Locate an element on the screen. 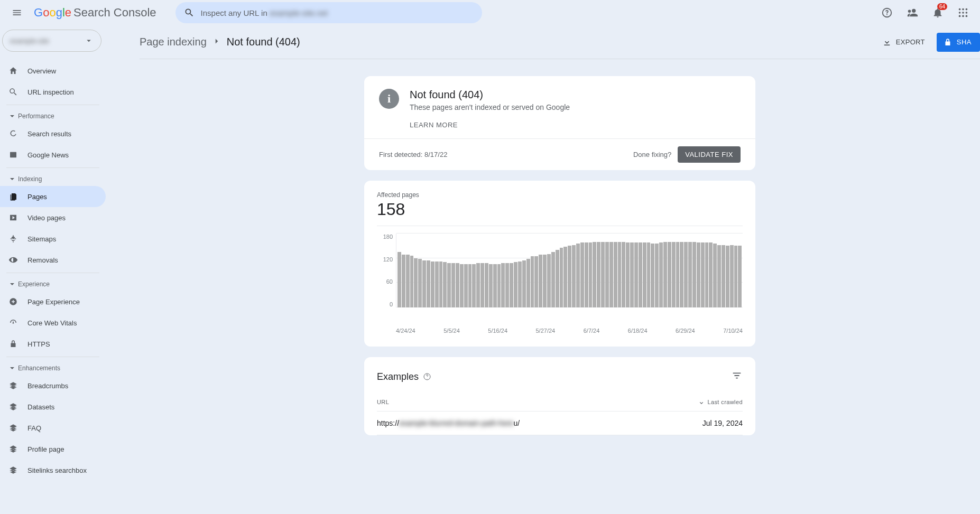  nav-core-web-vitals: Core Web Vitals is located at coordinates (53, 323).